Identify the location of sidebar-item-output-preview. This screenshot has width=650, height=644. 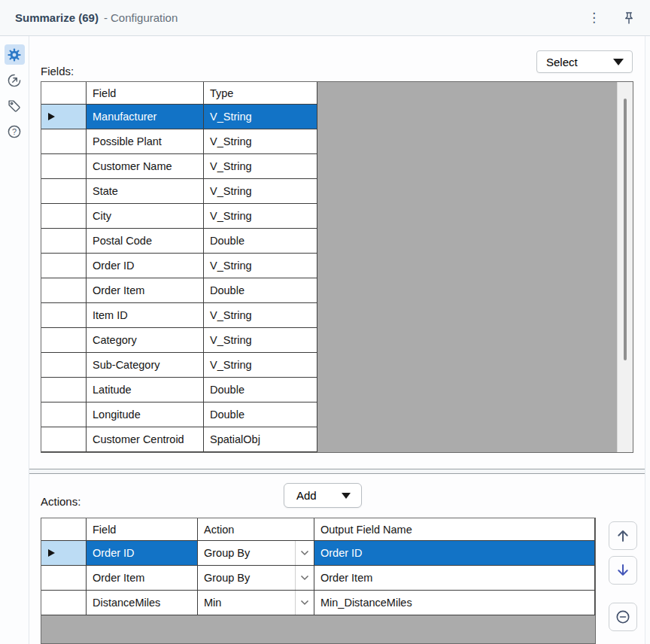
(15, 80).